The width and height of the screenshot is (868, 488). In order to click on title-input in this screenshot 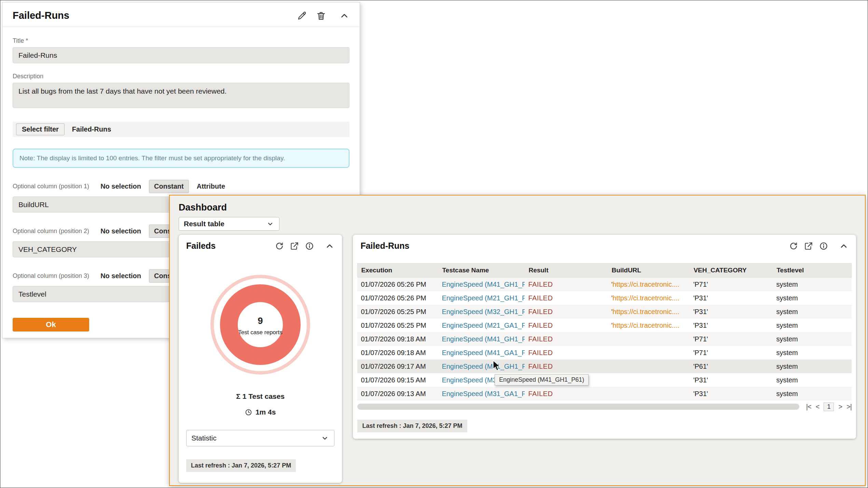, I will do `click(181, 55)`.